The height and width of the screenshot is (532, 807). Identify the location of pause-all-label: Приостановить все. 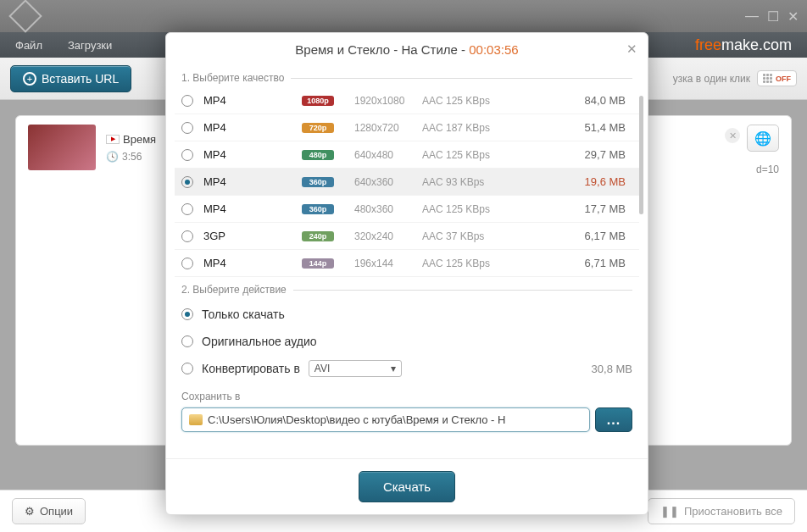
(733, 512).